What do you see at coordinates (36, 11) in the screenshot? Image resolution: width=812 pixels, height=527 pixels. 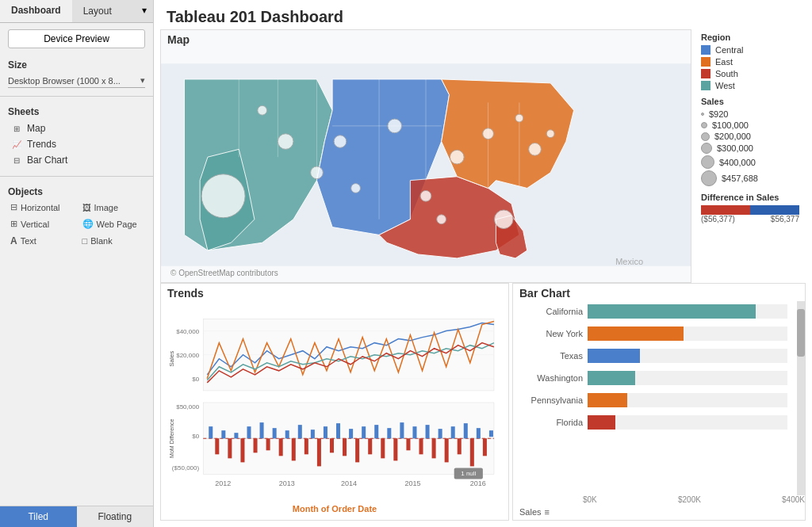 I see `tab-dashboard: Dashboard` at bounding box center [36, 11].